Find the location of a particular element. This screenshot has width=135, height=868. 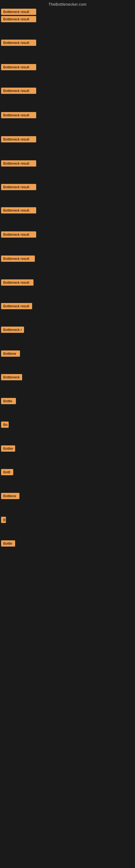

bottleneck-row: Bottler is located at coordinates (8, 449).